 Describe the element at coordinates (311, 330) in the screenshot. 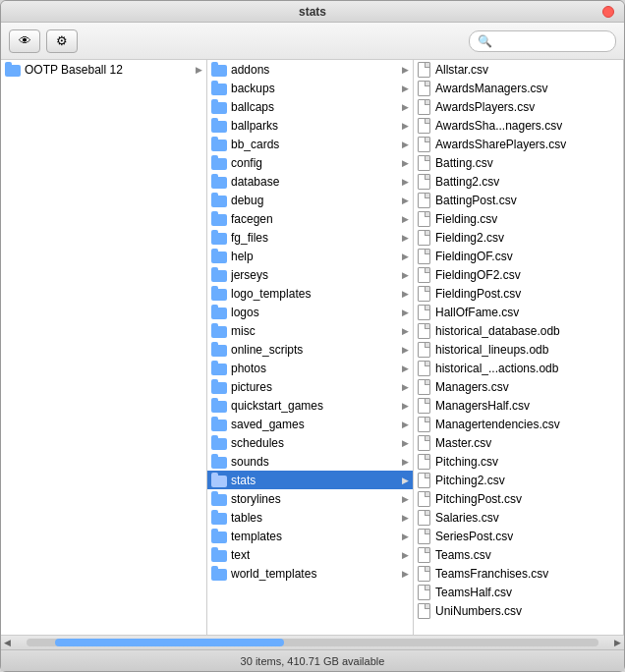

I see `list-item: misc ▶` at that location.